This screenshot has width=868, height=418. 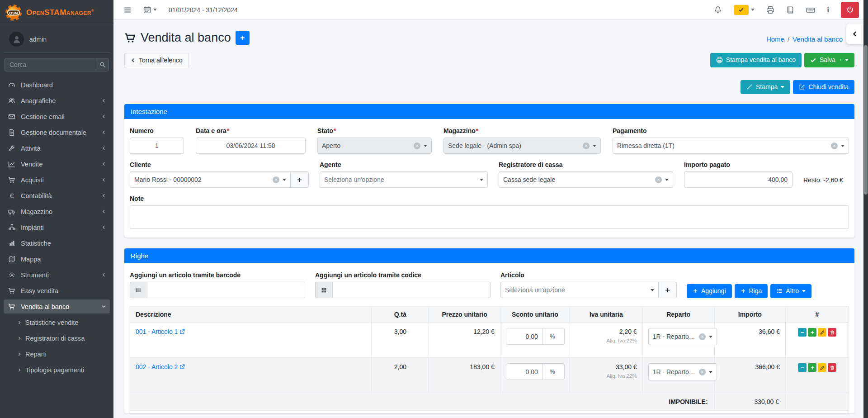 I want to click on plus-icon, so click(x=695, y=291).